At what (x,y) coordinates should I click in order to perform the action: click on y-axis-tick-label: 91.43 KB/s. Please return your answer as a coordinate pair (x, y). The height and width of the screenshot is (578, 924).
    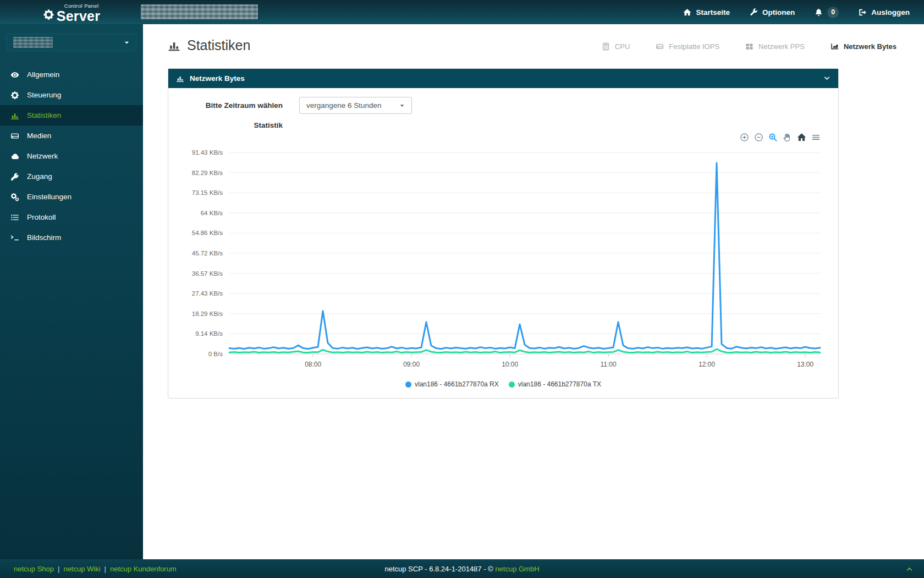
    Looking at the image, I should click on (208, 152).